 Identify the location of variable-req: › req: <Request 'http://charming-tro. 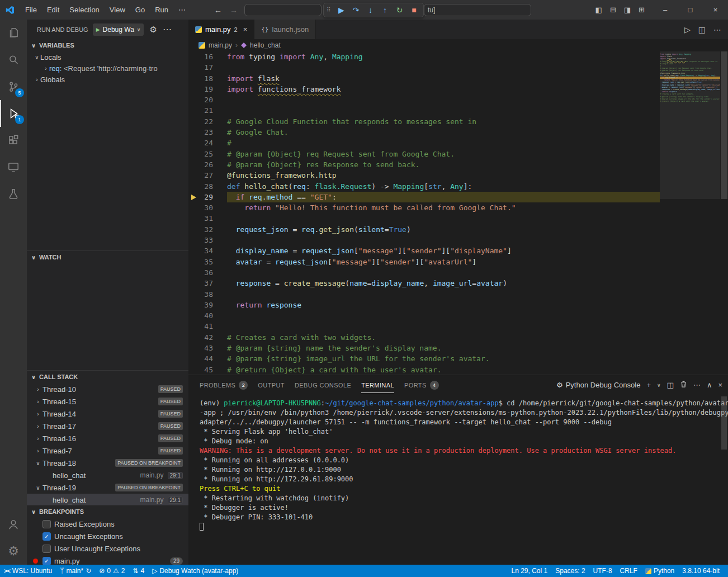
(107, 68).